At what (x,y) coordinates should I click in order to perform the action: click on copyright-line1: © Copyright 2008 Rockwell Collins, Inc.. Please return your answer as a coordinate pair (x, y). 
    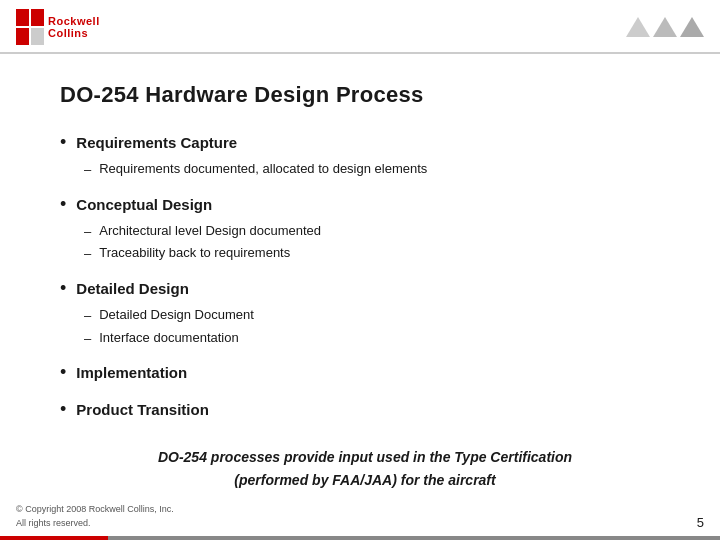
    Looking at the image, I should click on (95, 510).